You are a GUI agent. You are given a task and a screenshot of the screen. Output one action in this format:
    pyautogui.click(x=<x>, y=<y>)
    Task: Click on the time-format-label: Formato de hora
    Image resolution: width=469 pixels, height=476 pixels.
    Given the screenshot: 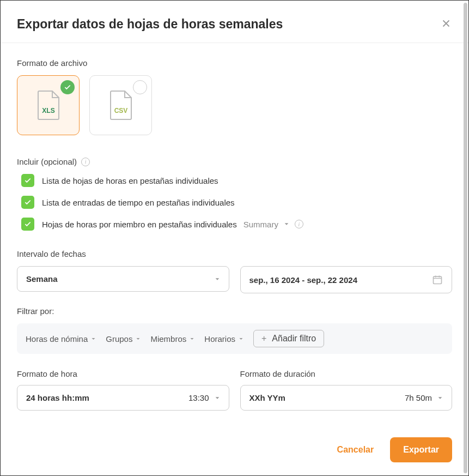 What is the action you would take?
    pyautogui.click(x=123, y=374)
    